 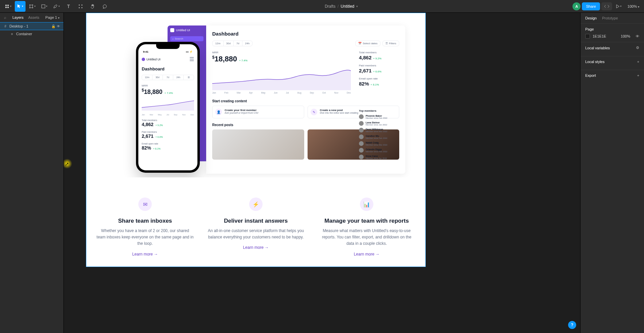 What do you see at coordinates (68, 6) in the screenshot?
I see `text-tool: T` at bounding box center [68, 6].